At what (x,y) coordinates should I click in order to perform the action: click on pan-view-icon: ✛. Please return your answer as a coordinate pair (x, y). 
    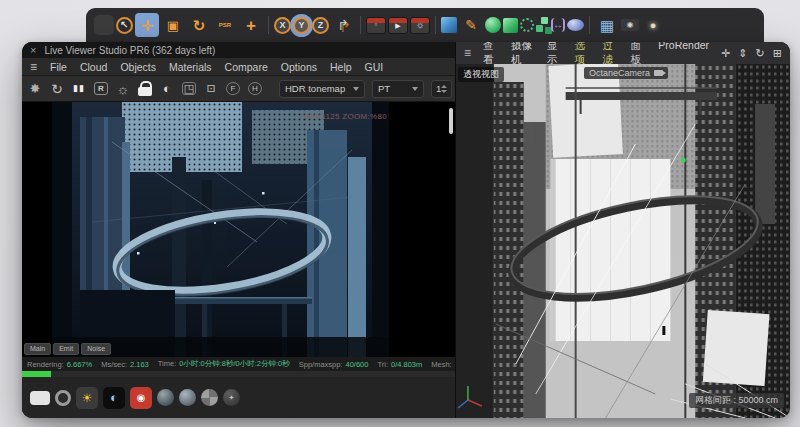
    Looking at the image, I should click on (726, 54).